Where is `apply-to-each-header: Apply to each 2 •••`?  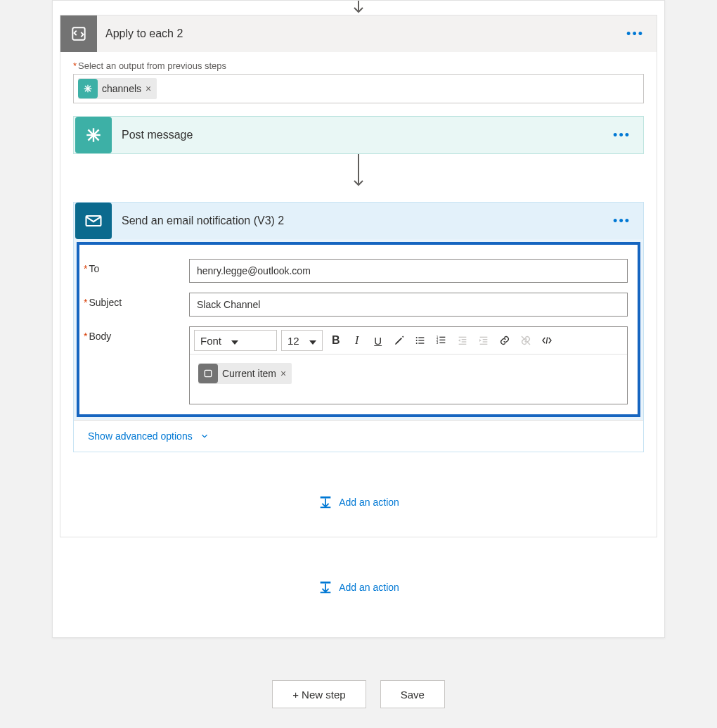
apply-to-each-header: Apply to each 2 ••• is located at coordinates (358, 34).